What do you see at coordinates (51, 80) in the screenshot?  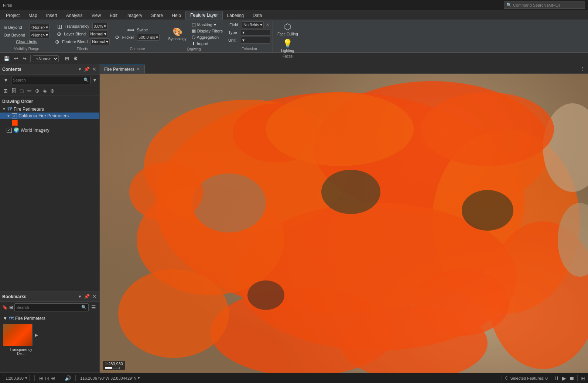 I see `contents-search-box: 🔍` at bounding box center [51, 80].